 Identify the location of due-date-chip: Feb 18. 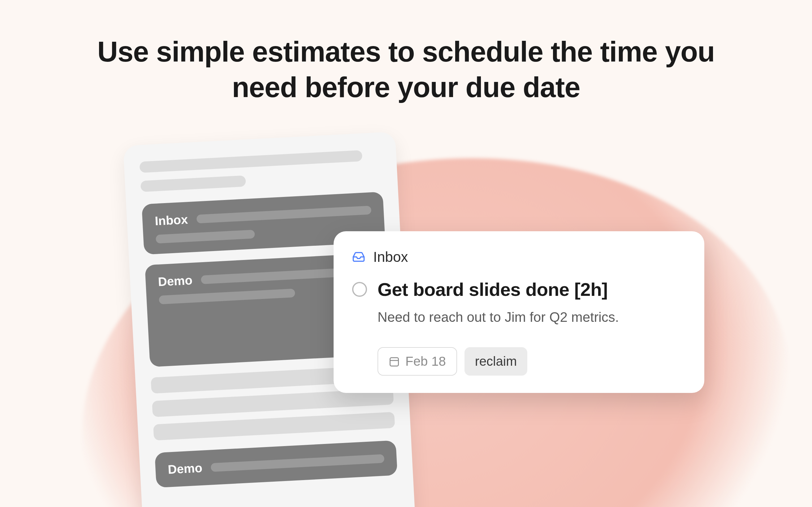
(417, 361).